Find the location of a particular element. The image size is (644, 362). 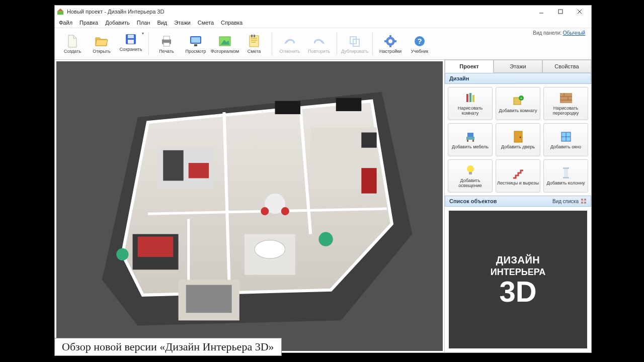

menubar: Файл Правка Добавить План Вид Этажи Смет… is located at coordinates (323, 23).